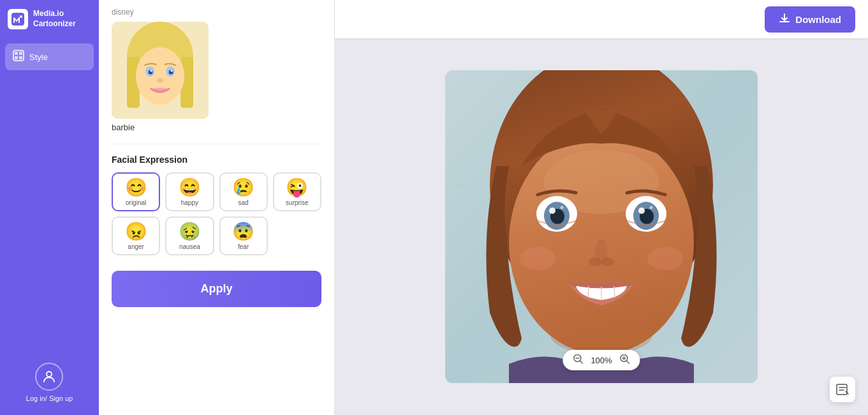 The image size is (868, 415). Describe the element at coordinates (810, 19) in the screenshot. I see `download-button: Download` at that location.